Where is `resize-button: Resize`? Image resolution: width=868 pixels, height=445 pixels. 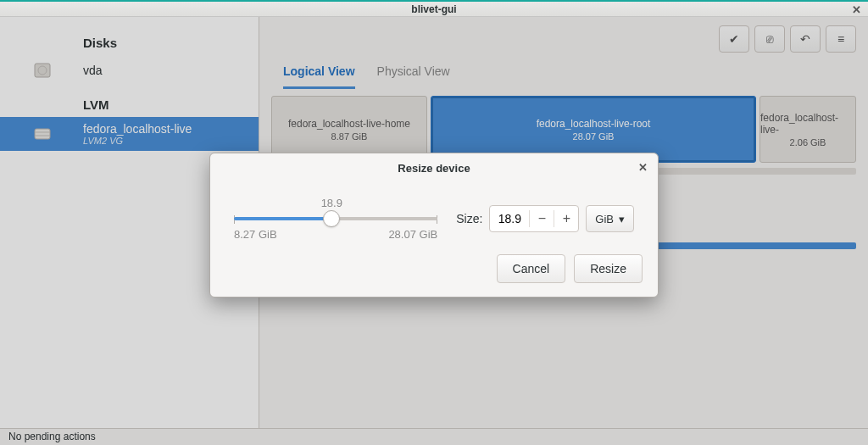 resize-button: Resize is located at coordinates (609, 269).